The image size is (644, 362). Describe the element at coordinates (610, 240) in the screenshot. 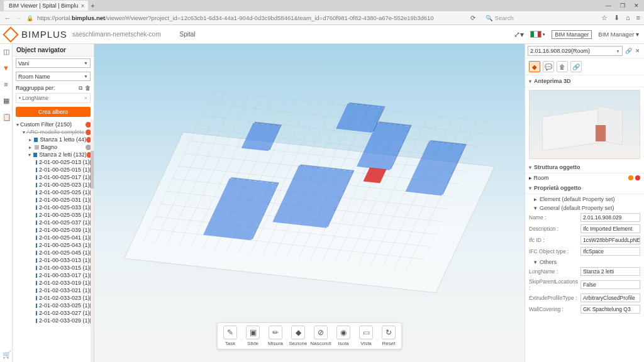

I see `property-value: 1csW28bbPFauddLpNE...` at that location.